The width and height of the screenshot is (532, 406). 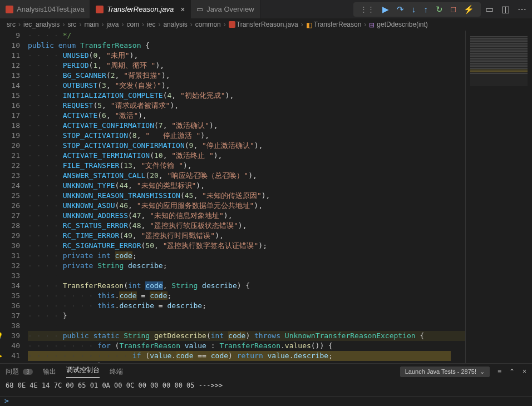 What do you see at coordinates (505, 9) in the screenshot?
I see `split-editor-icon: ◫` at bounding box center [505, 9].